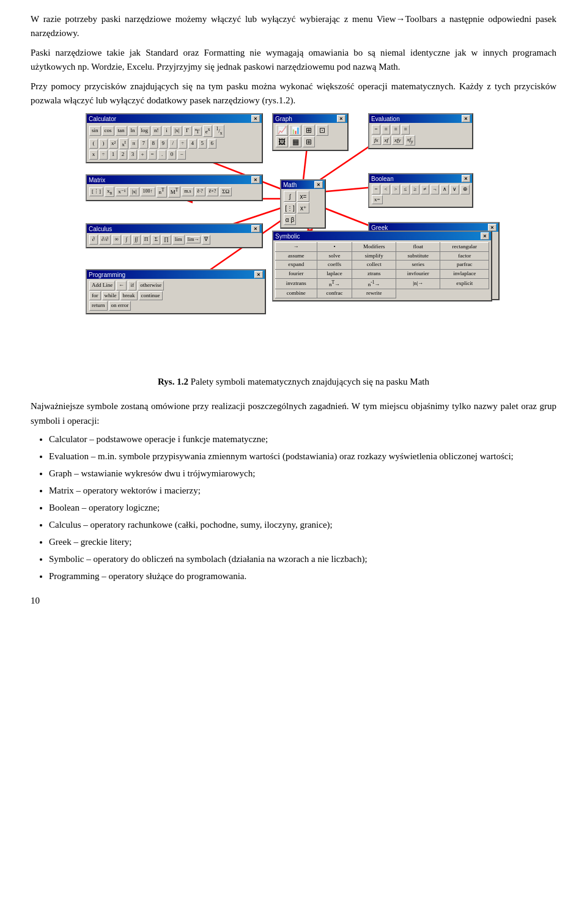  I want to click on btn-bool-gt: >, so click(396, 190).